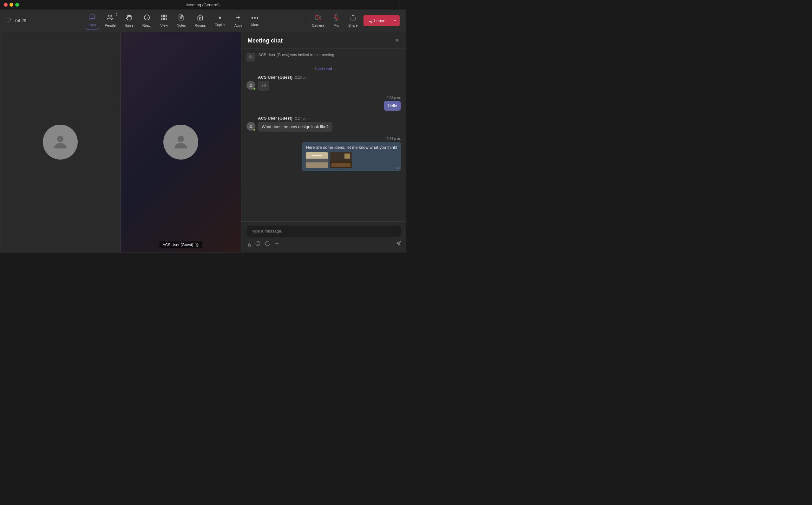 Image resolution: width=812 pixels, height=505 pixels. What do you see at coordinates (110, 18) in the screenshot?
I see `people-icon` at bounding box center [110, 18].